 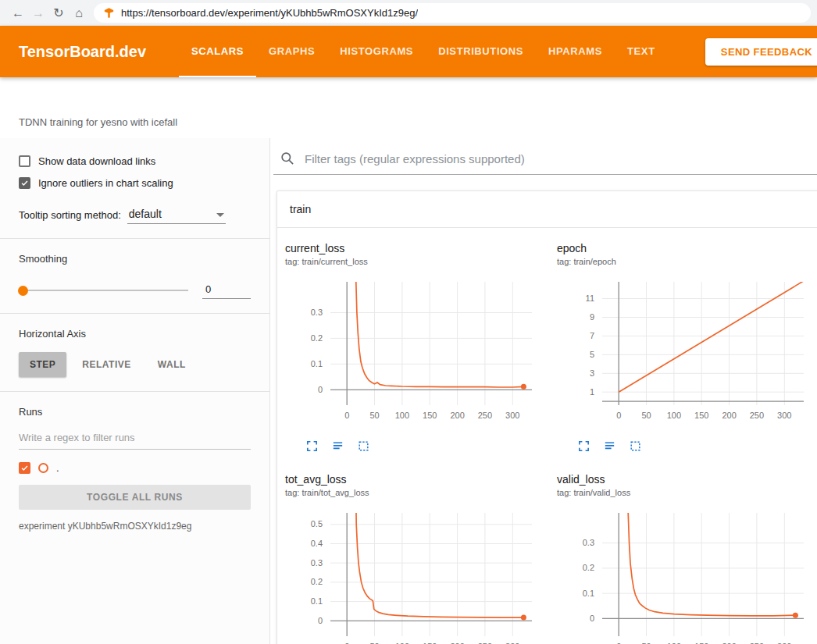 I want to click on chart-plot: 00.10.20.30.40.5050100150200250300, so click(x=414, y=575).